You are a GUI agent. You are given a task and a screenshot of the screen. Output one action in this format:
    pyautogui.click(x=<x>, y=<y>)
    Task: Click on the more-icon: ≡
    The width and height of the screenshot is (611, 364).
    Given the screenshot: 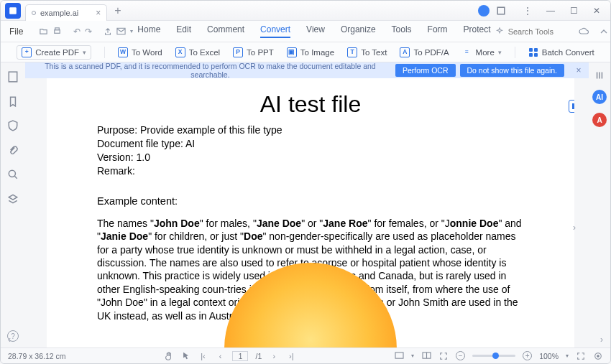 What is the action you would take?
    pyautogui.click(x=467, y=52)
    